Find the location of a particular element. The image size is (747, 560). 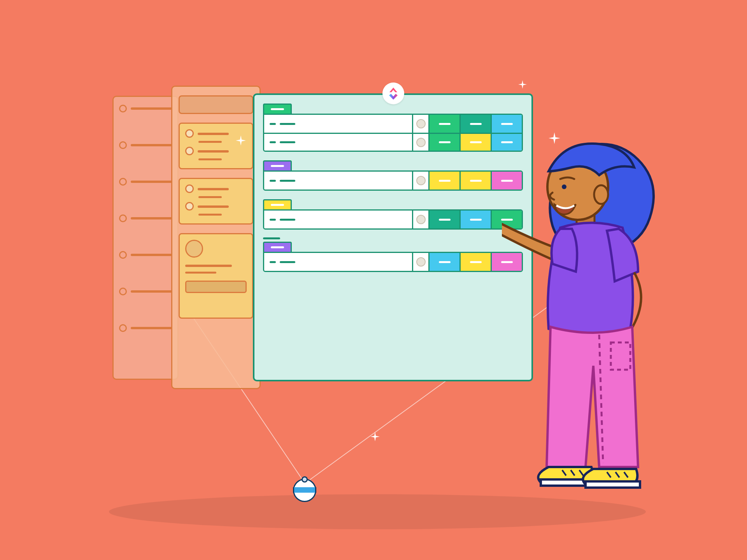

clickup-logo-icon is located at coordinates (393, 93).